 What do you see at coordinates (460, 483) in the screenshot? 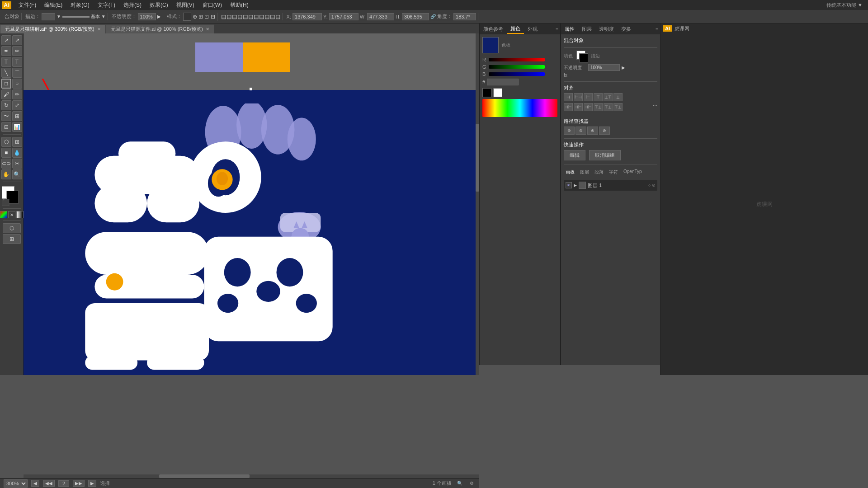
I see `status-search-icon: 🔍` at bounding box center [460, 483].